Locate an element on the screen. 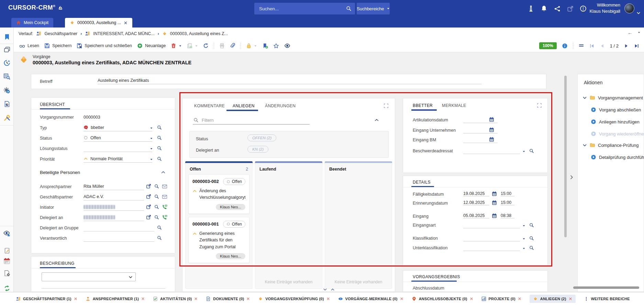  tab-vorgang-document: 0000003, Austellung ... is located at coordinates (99, 23).